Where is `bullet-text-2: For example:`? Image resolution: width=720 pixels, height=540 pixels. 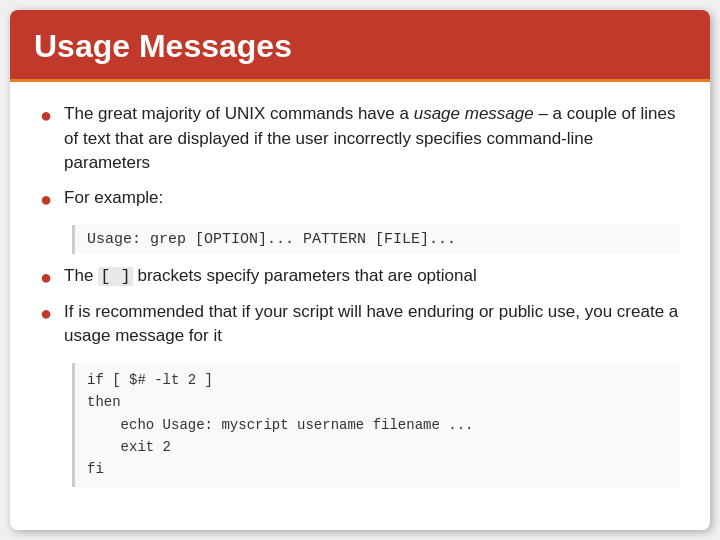 bullet-text-2: For example: is located at coordinates (114, 198).